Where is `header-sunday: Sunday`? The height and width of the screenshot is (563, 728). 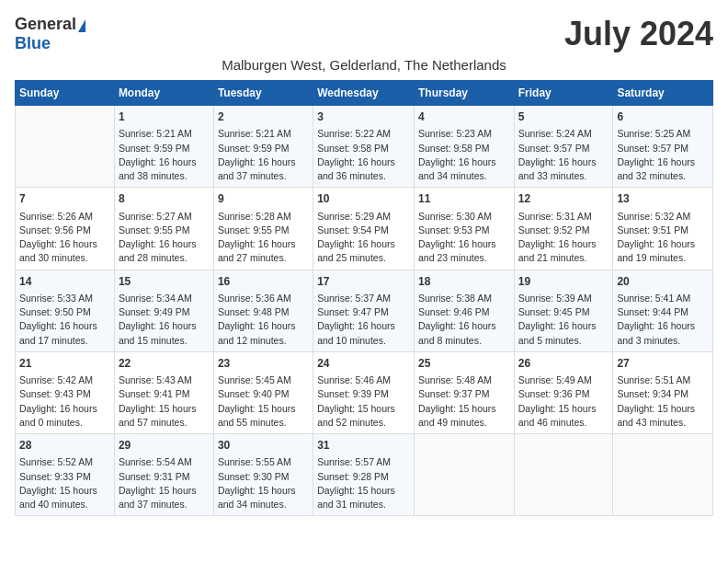 header-sunday: Sunday is located at coordinates (65, 94).